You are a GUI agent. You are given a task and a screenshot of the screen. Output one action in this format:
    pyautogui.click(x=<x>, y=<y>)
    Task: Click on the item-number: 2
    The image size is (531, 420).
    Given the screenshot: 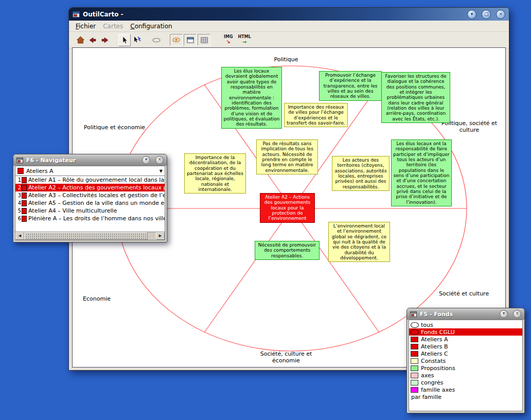 What is the action you would take?
    pyautogui.click(x=19, y=187)
    